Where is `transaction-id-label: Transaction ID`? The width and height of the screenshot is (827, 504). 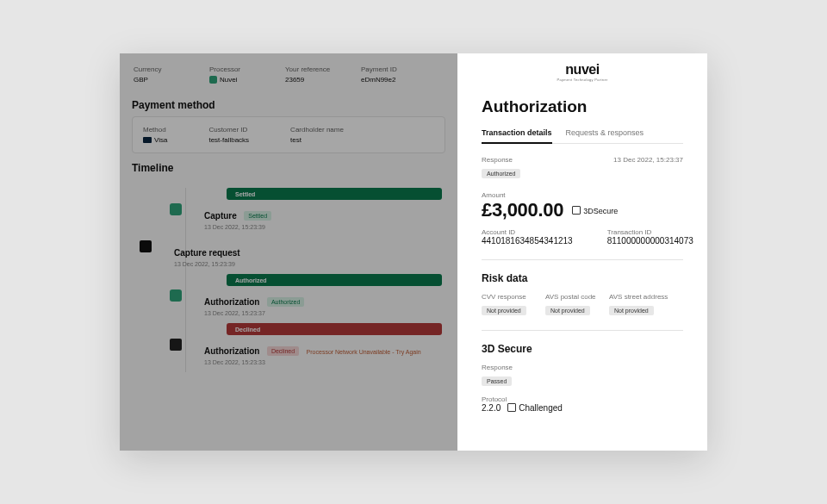 transaction-id-label: Transaction ID is located at coordinates (650, 233).